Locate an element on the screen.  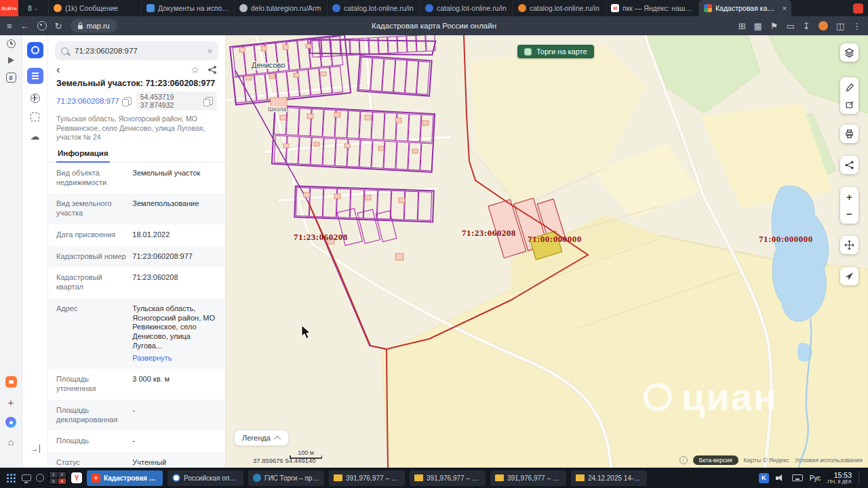
table-row: Кадастровый номер71:23:060208:977 is located at coordinates (137, 257).